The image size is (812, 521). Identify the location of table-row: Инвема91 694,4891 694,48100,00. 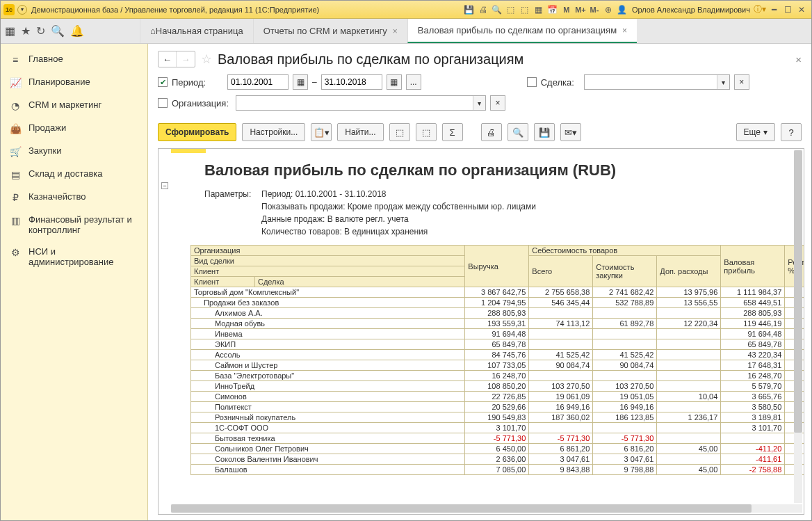
(498, 334).